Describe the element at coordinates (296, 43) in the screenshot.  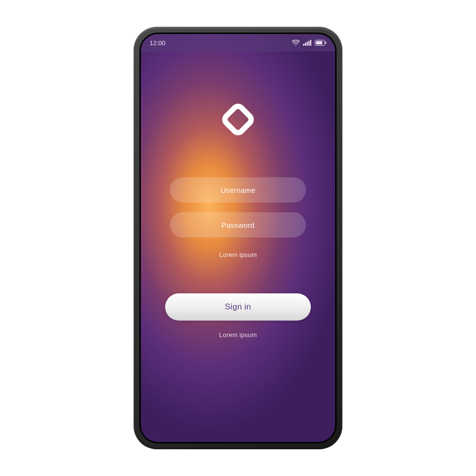
I see `wifi-icon` at that location.